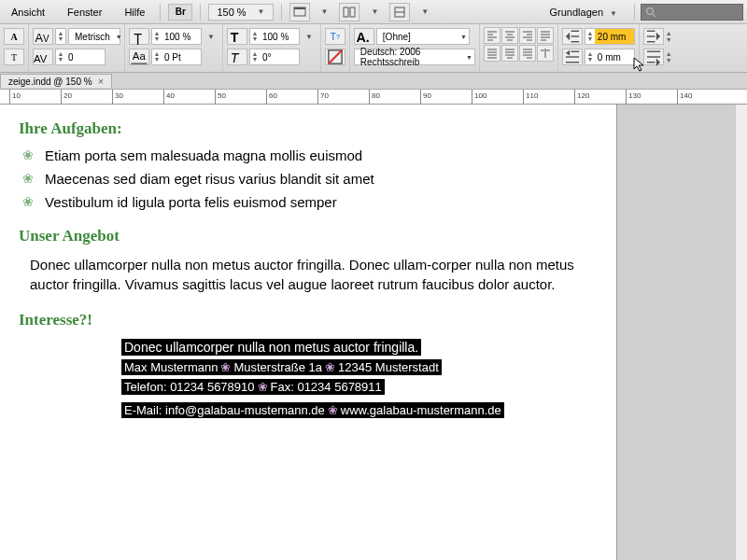 The image size is (747, 560). Describe the element at coordinates (362, 37) in the screenshot. I see `svg-text: A.` at that location.